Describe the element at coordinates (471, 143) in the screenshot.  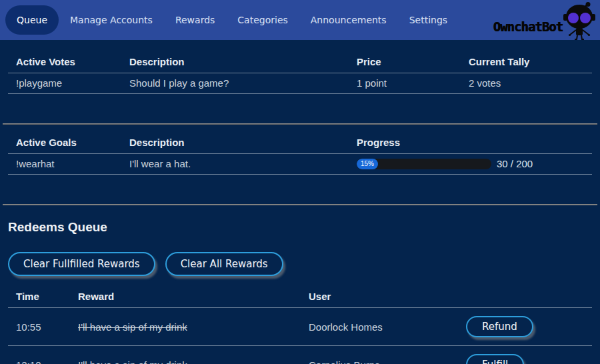
I see `goals-header-progress: Progress` at that location.